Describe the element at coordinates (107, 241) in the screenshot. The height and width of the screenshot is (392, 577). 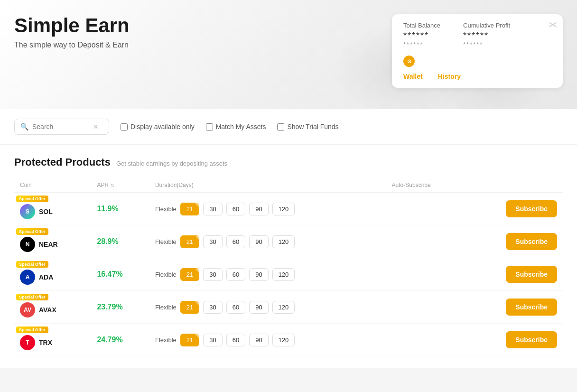
I see `apr-value: 28.9%` at that location.